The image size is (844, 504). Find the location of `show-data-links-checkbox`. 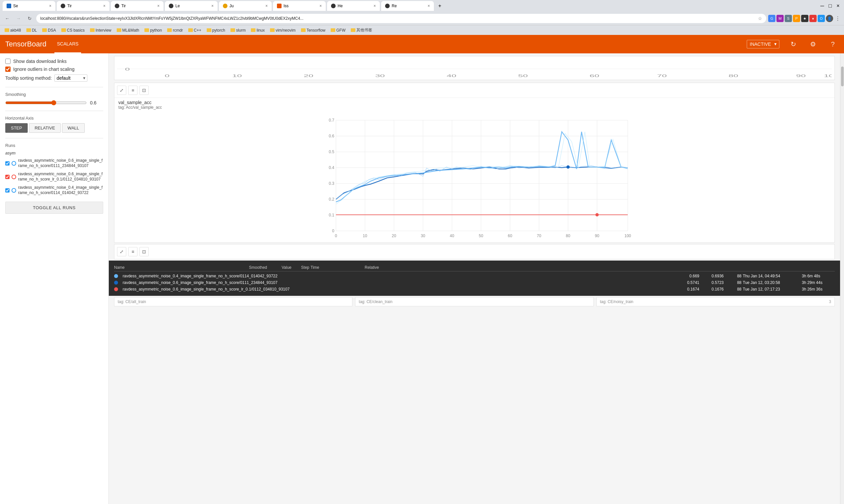

show-data-links-checkbox is located at coordinates (8, 61).